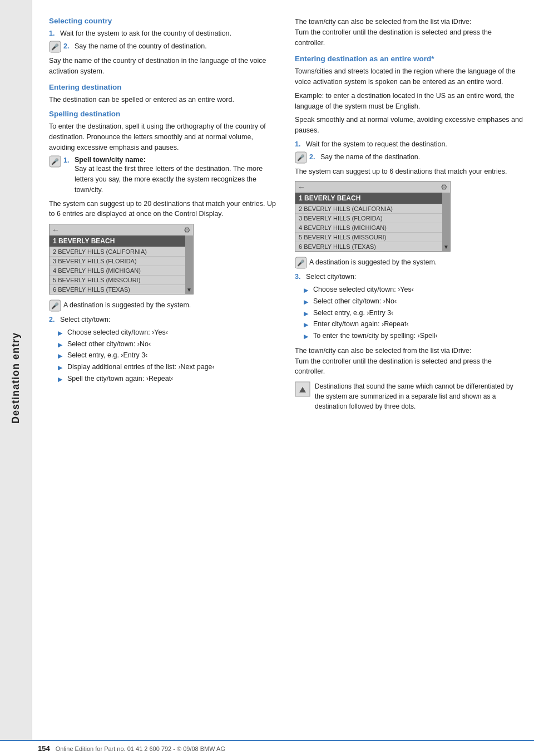 This screenshot has width=534, height=756. What do you see at coordinates (307, 336) in the screenshot?
I see `arrow-right-4: ▶` at bounding box center [307, 336].